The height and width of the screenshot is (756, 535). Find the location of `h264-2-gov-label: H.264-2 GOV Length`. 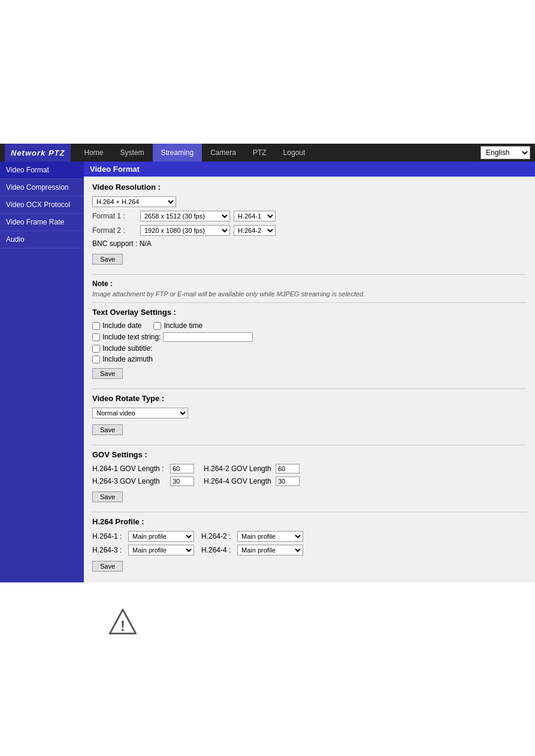

h264-2-gov-label: H.264-2 GOV Length is located at coordinates (240, 469).